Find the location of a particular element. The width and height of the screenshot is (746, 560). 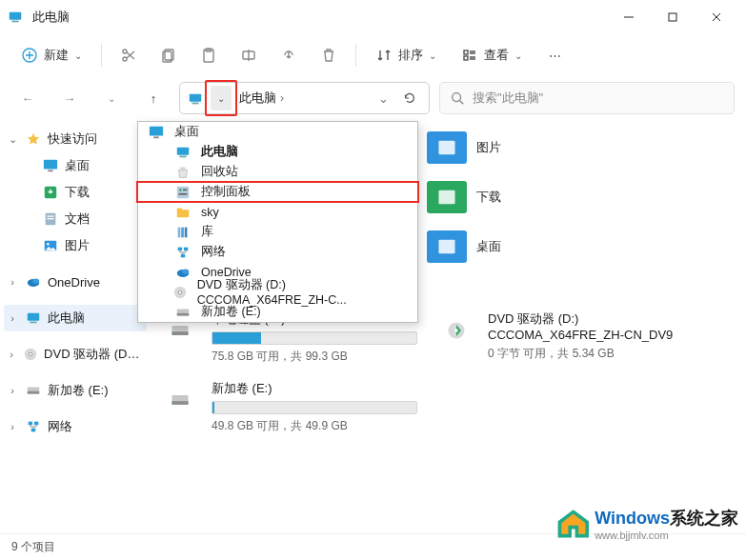

drive-title: 新加卷 (E:) is located at coordinates (314, 389).